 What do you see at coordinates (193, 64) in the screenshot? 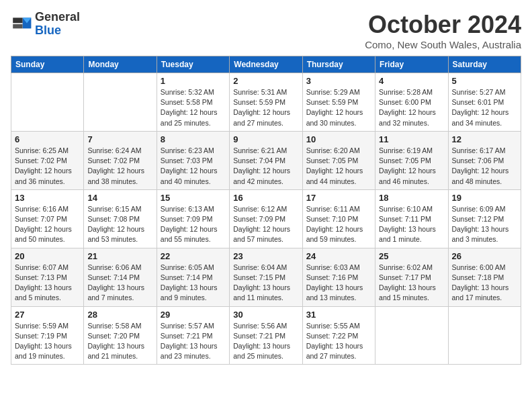
I see `weekday-header-tuesday: Tuesday` at bounding box center [193, 64].